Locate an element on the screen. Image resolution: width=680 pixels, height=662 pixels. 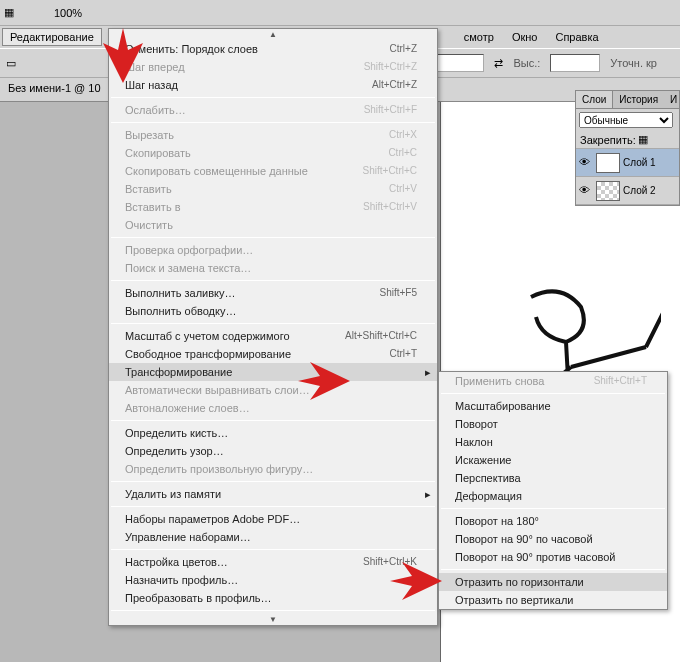
menu-stroke: Выполнить обводку… is located at coordinates (273, 311).